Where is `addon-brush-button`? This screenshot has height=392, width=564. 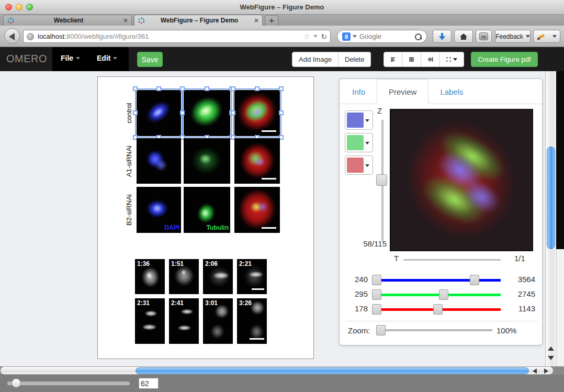 addon-brush-button is located at coordinates (542, 37).